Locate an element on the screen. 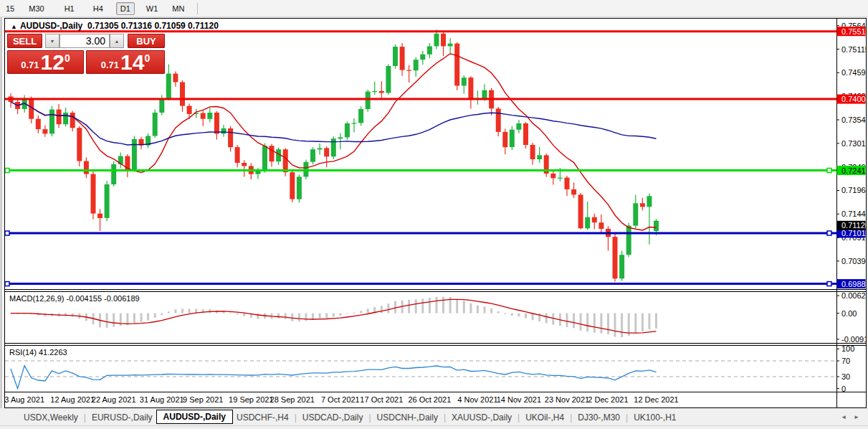 The height and width of the screenshot is (429, 868). date-label: 26 Oct 2021 is located at coordinates (429, 400).